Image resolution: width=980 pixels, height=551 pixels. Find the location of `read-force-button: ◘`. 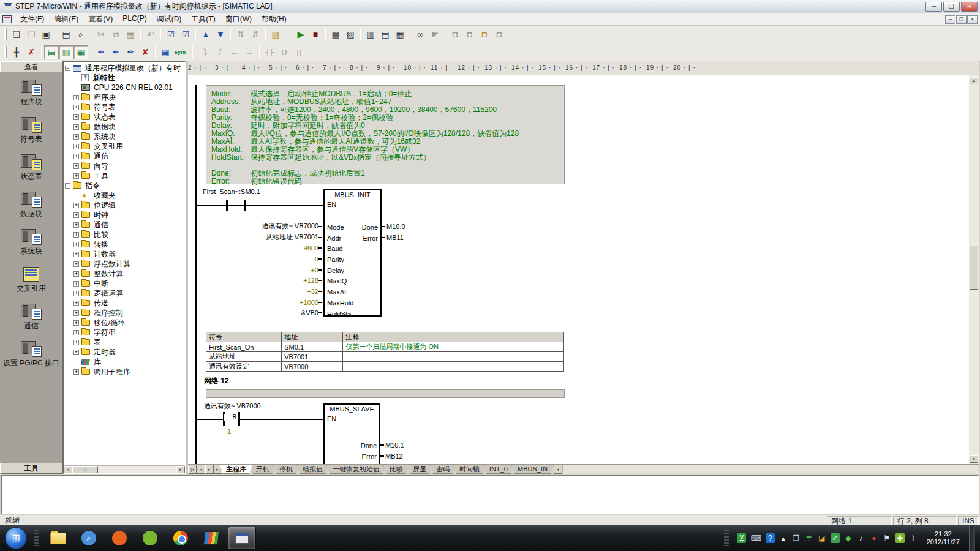

read-force-button: ◘ is located at coordinates (484, 34).